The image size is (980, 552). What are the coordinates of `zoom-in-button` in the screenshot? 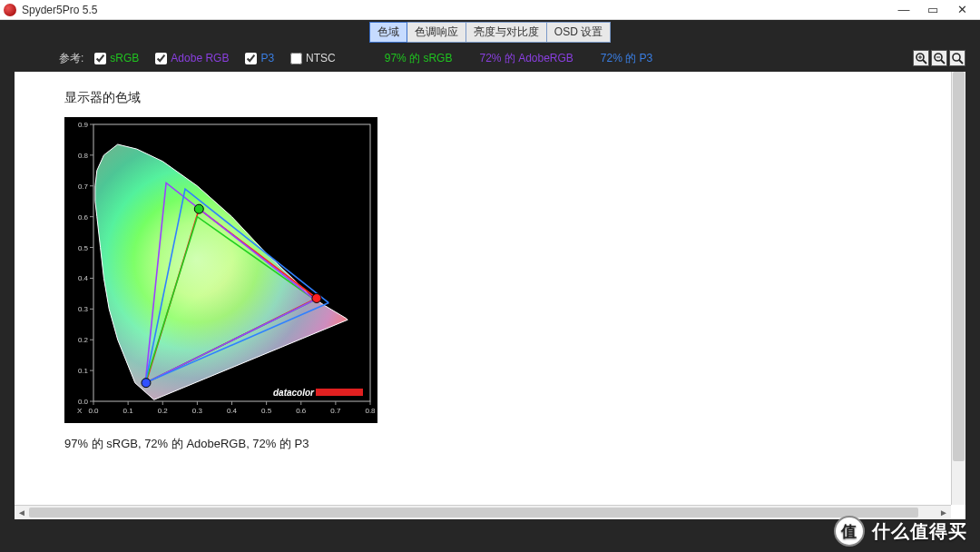 It's located at (921, 58).